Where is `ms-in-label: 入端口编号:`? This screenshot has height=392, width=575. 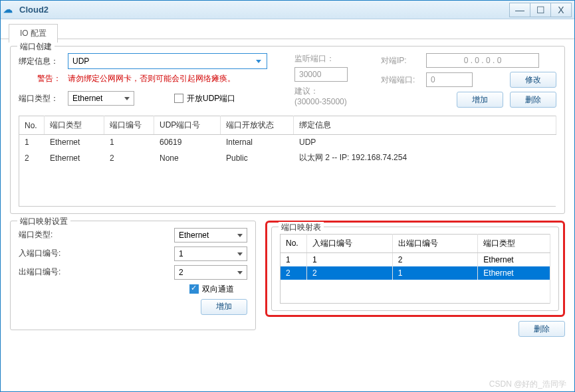
ms-in-label: 入端口编号: is located at coordinates (45, 254).